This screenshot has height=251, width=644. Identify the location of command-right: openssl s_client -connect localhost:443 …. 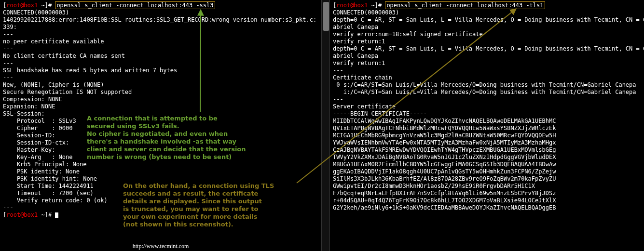
(465, 5).